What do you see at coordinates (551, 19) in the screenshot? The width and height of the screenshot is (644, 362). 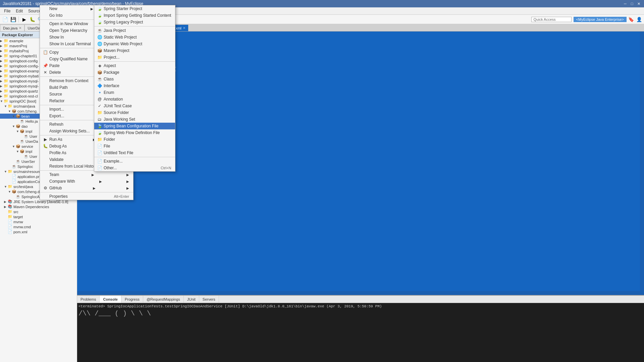 I see `quick-access-box: Quick Access` at bounding box center [551, 19].